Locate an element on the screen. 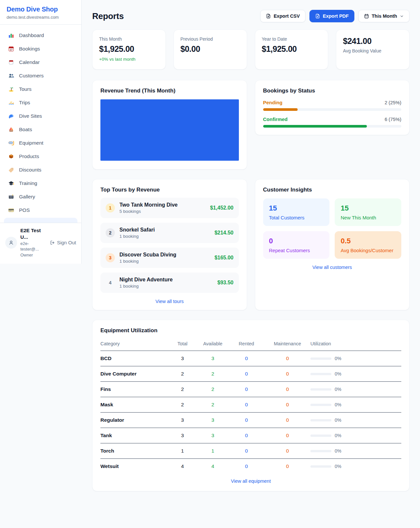  sidebar-nav: Dashboard 17 Bookings Calendar Customers… is located at coordinates (41, 124).